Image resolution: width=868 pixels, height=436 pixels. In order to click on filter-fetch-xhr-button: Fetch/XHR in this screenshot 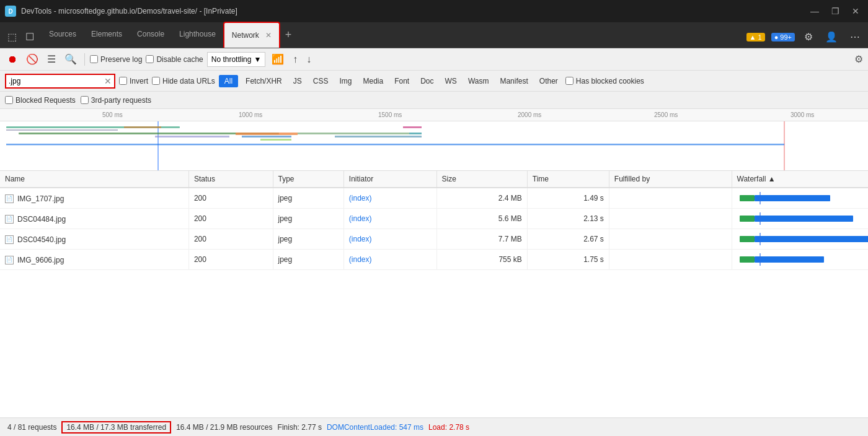, I will do `click(264, 81)`.